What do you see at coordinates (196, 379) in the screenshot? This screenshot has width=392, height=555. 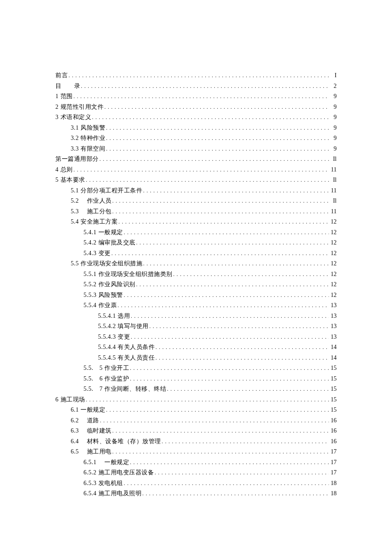 I see `toc-entry: 5.5. 6 作业监护15` at bounding box center [196, 379].